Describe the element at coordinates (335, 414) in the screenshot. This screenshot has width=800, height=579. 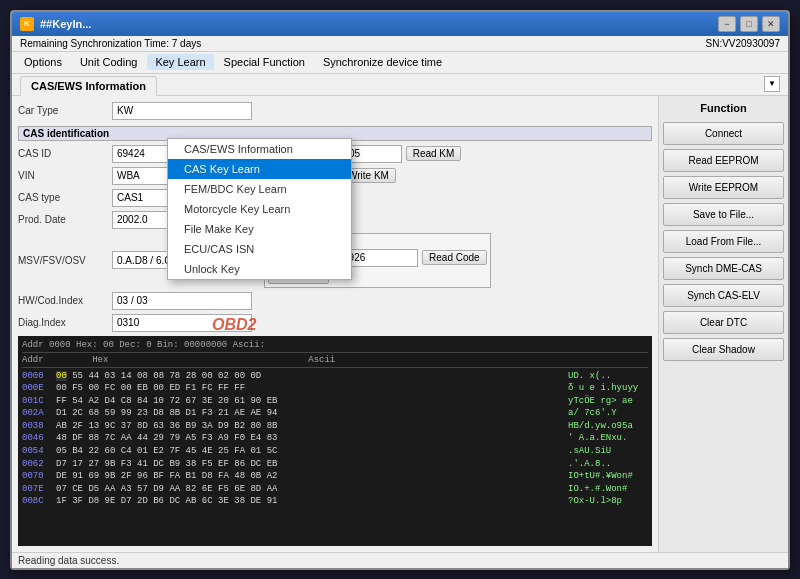
I see `table-row: 002A D1 2C 68 59 99 23 D8 8B D1 F3 21 AE…` at that location.